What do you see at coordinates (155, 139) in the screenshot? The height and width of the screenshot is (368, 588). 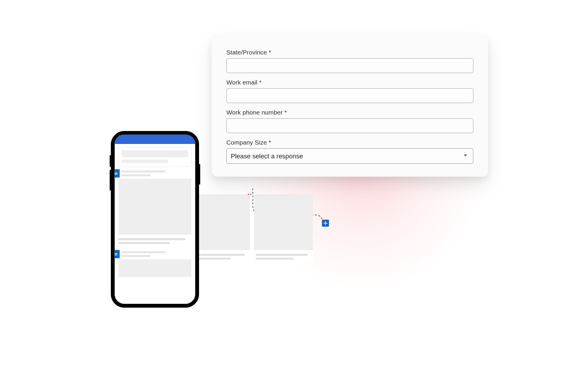 I see `phone-status-bar` at bounding box center [155, 139].